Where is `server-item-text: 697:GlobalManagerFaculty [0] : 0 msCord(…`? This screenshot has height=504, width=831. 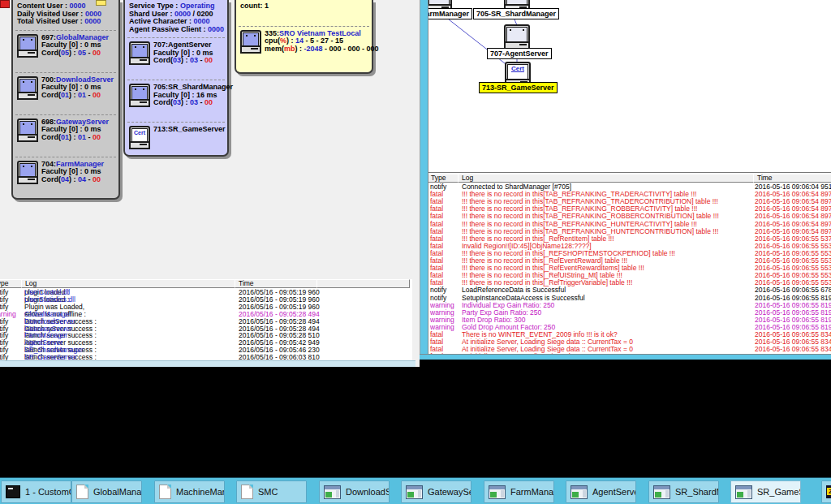 server-item-text: 697:GlobalManagerFaculty [0] : 0 msCord(… is located at coordinates (75, 45).